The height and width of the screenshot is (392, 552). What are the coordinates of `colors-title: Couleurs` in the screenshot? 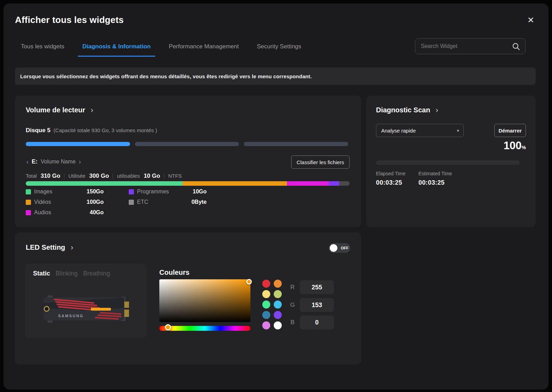 It's located at (175, 273).